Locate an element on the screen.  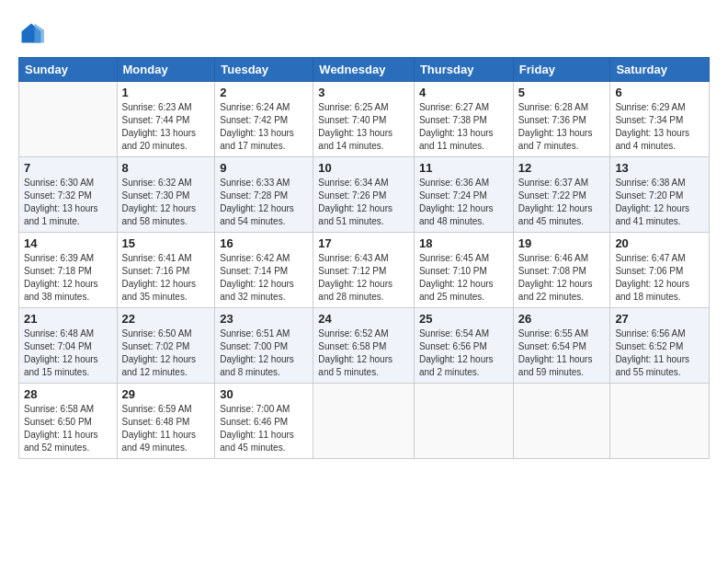
weekday-header: Wednesday is located at coordinates (364, 70).